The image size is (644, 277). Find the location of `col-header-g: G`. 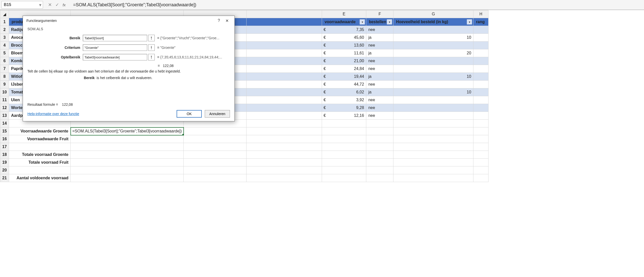

col-header-g: G is located at coordinates (433, 14).